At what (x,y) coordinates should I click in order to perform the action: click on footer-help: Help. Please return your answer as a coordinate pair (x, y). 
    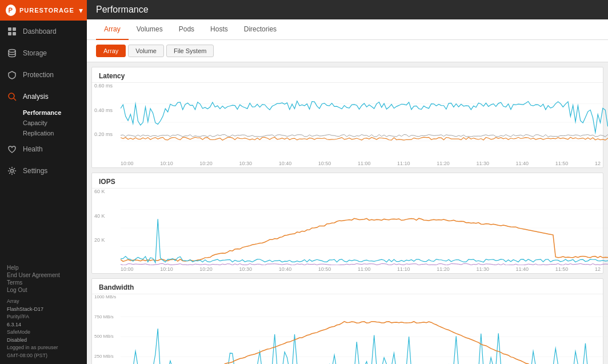
    Looking at the image, I should click on (43, 267).